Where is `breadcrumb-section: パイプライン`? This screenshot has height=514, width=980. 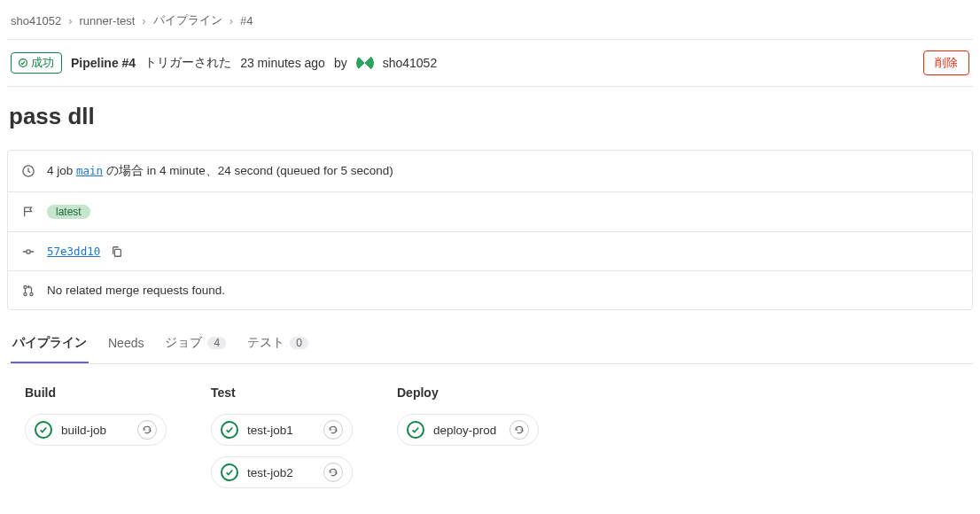
breadcrumb-section: パイプライン is located at coordinates (188, 20).